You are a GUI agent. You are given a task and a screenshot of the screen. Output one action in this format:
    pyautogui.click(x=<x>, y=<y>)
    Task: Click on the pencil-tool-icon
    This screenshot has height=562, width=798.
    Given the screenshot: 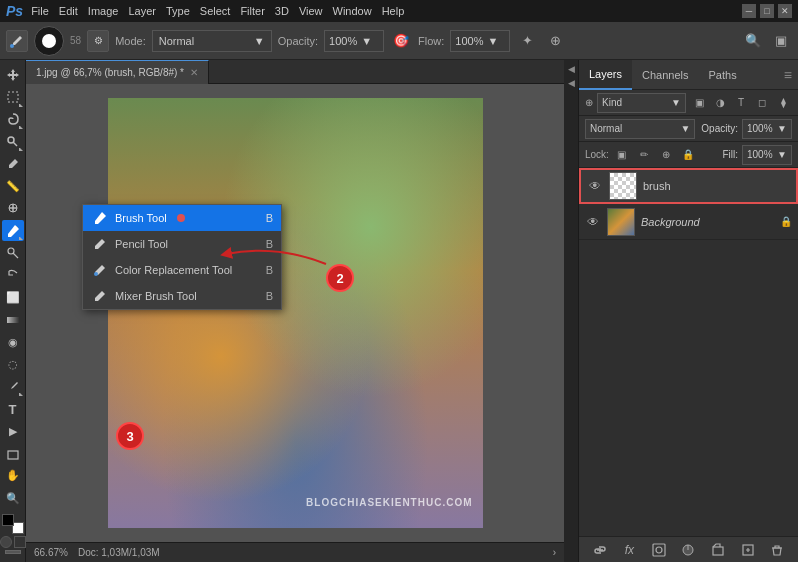 What is the action you would take?
    pyautogui.click(x=100, y=244)
    